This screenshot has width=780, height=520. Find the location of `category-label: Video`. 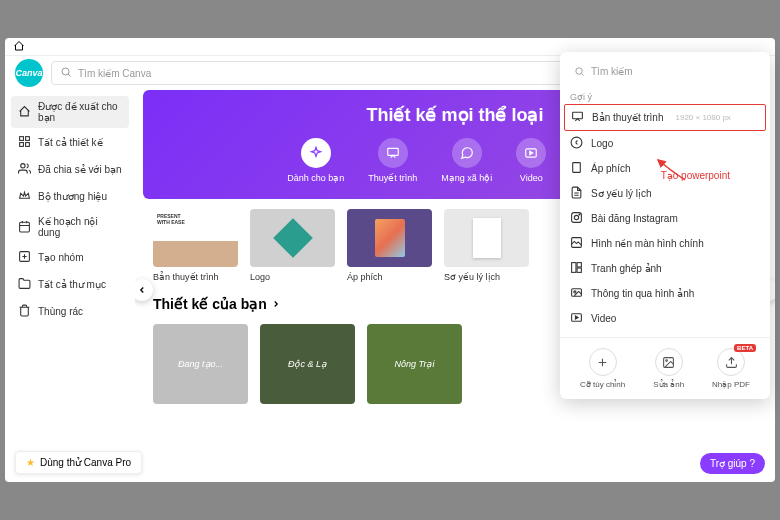

category-label: Video is located at coordinates (532, 178).